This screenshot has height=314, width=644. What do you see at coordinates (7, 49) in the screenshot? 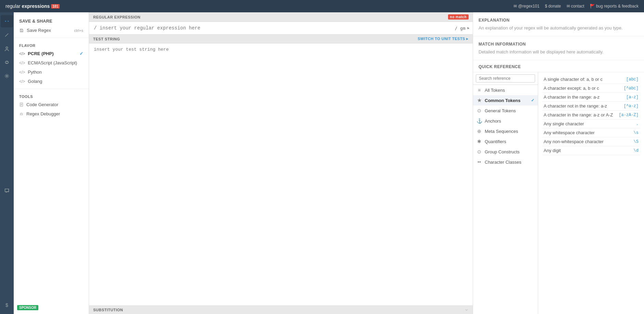
I see `sidebar-icon-user` at bounding box center [7, 49].